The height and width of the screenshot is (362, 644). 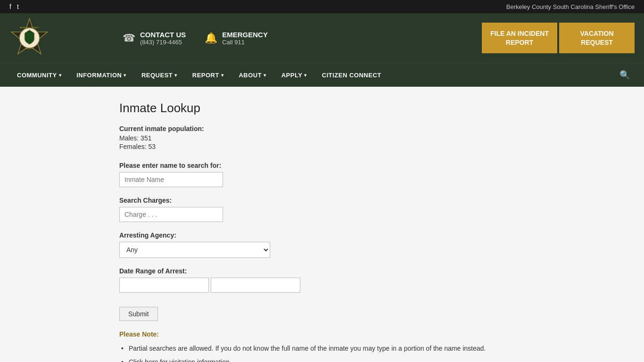 I want to click on nav-community: COMMUNITY ▾, so click(x=39, y=75).